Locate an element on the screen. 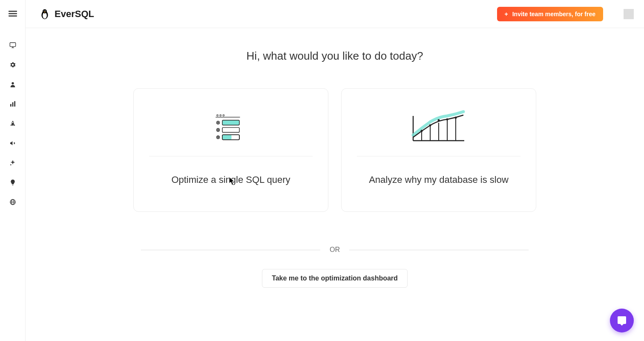  plus-icon: + is located at coordinates (506, 14).